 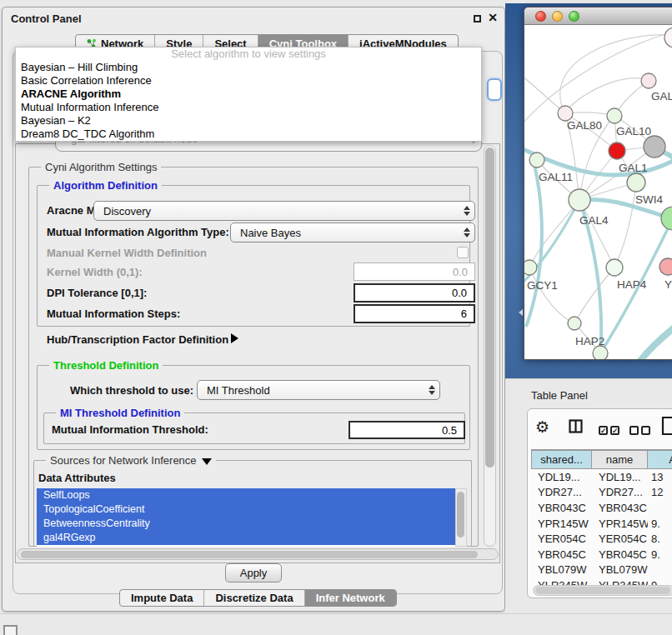 What do you see at coordinates (463, 252) in the screenshot?
I see `manual-kernel-checkbox` at bounding box center [463, 252].